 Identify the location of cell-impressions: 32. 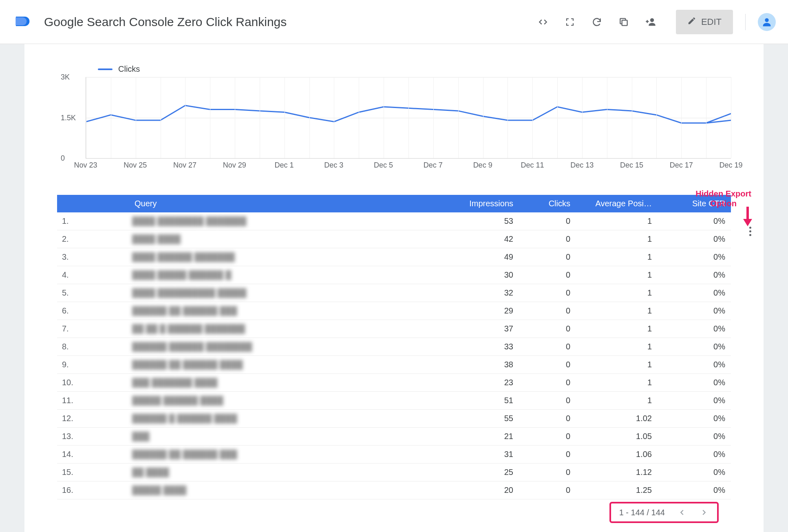
(482, 293).